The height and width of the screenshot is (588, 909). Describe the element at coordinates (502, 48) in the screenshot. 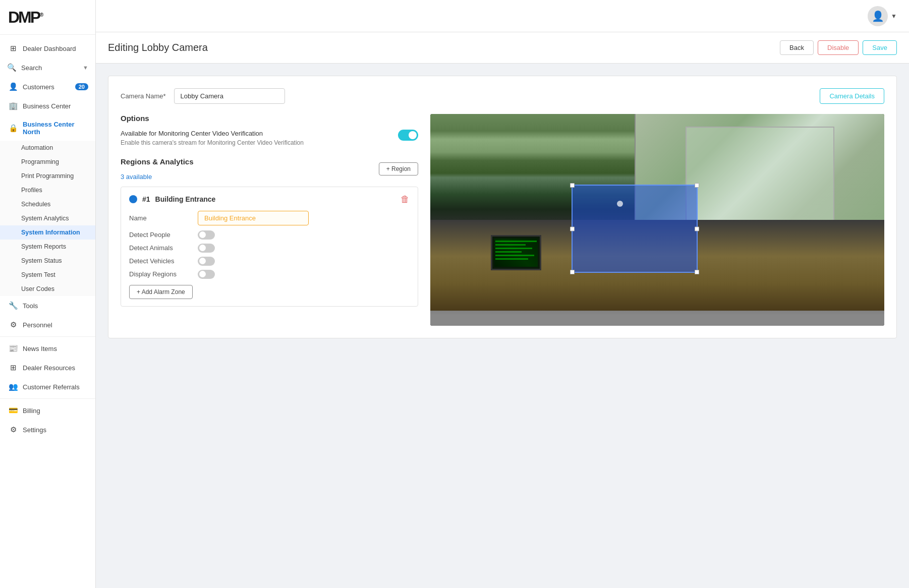

I see `page-header: Editing Lobby Camera Back Disable Save` at that location.